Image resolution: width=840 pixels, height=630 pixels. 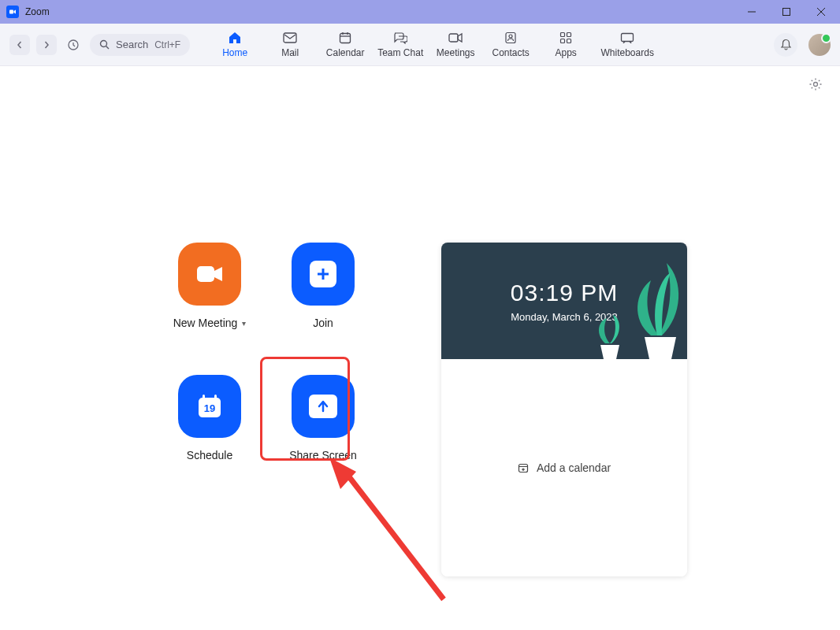 I want to click on apps-icon, so click(x=566, y=38).